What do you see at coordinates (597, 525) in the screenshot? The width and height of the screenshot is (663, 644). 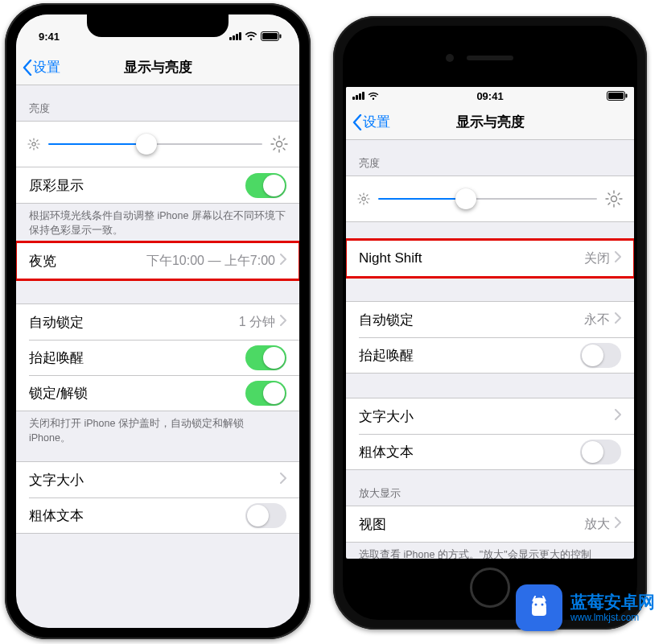 I see `zoom-view-detail: 放大` at bounding box center [597, 525].